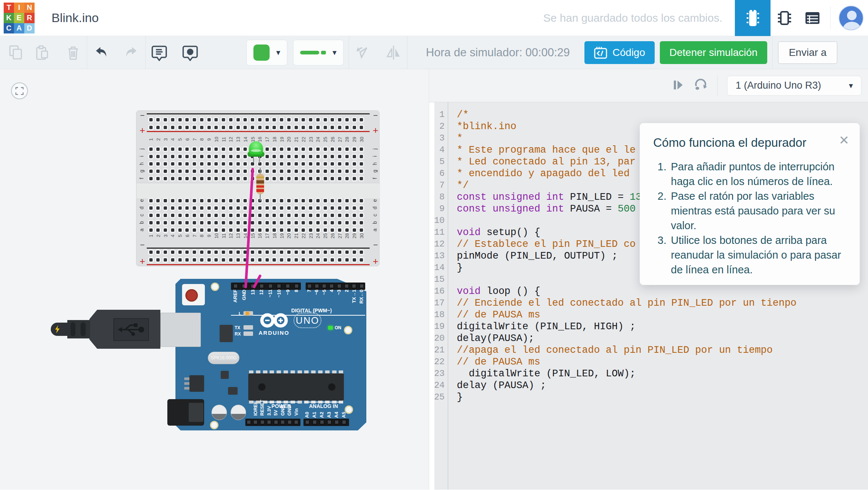 The width and height of the screenshot is (868, 490). What do you see at coordinates (498, 53) in the screenshot?
I see `simulator-time: Hora de simulador: 00:00:29` at bounding box center [498, 53].